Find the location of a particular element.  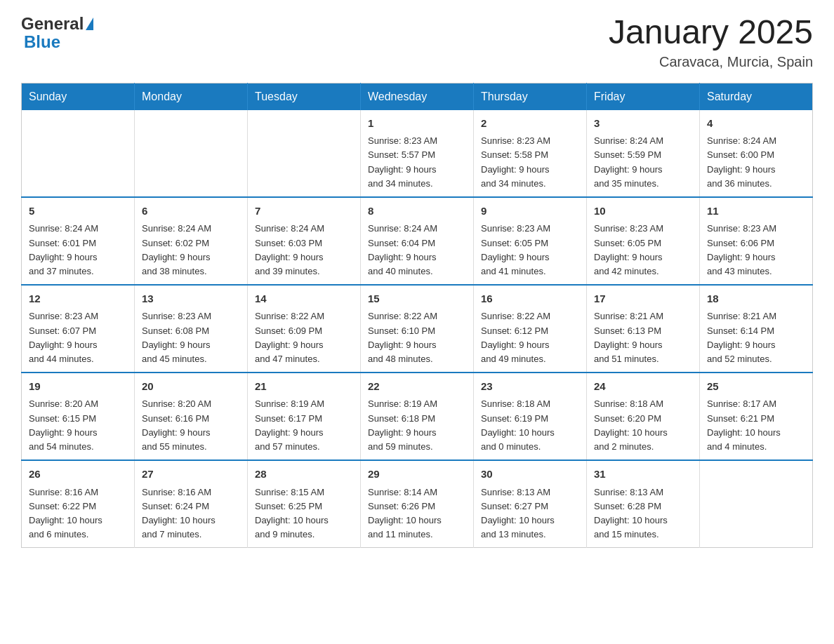

calendar-cell: 29Sunrise: 8:14 AM Sunset: 6:26 PM Dayli… is located at coordinates (417, 504).